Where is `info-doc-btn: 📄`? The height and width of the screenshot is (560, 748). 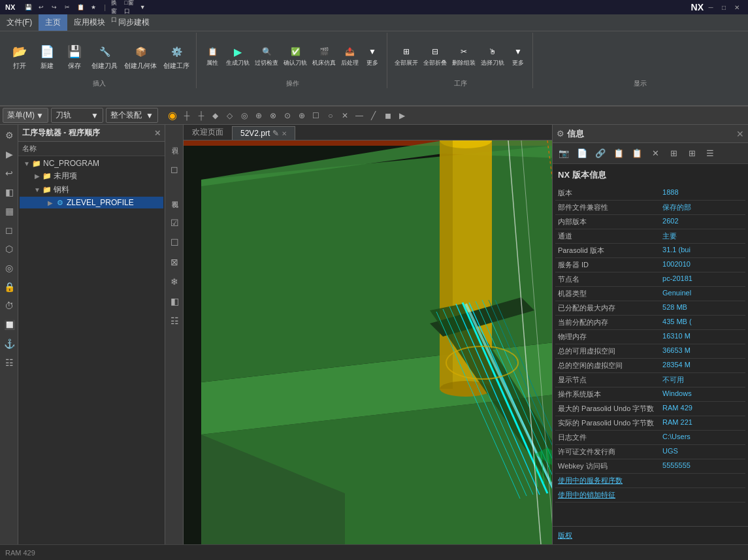 info-doc-btn: 📄 is located at coordinates (582, 154).